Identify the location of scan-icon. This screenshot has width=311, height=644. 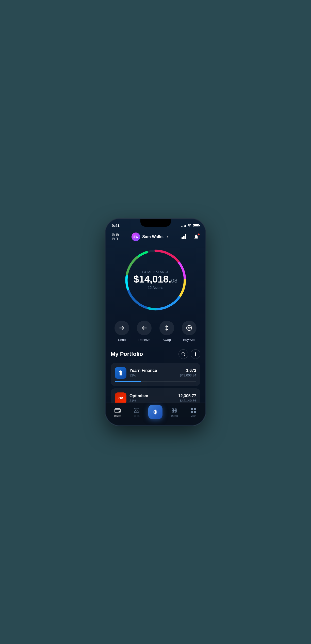
(115, 237).